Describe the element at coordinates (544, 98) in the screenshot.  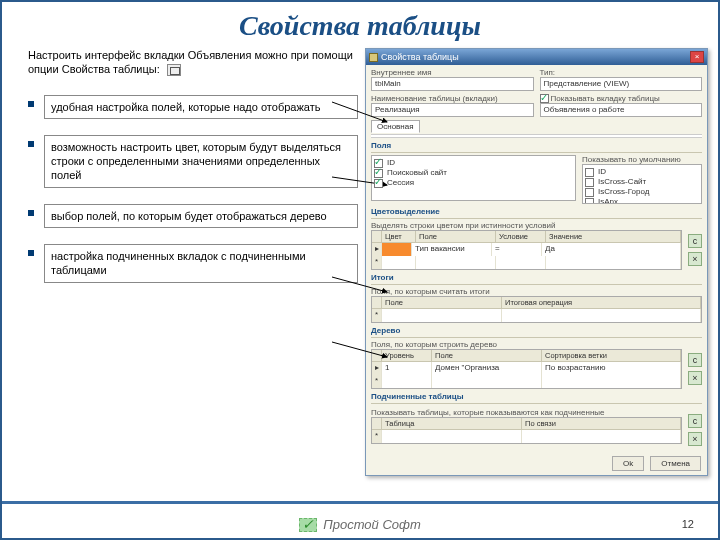
I see `show-tab-checkbox` at that location.